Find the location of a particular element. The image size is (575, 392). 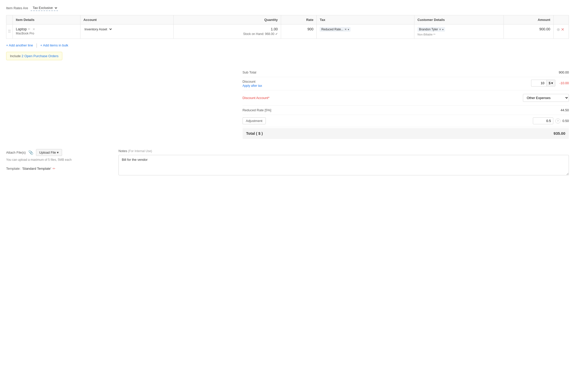

summary-section: Sub Total 900.00 Discount Apply after ta… is located at coordinates (406, 103).